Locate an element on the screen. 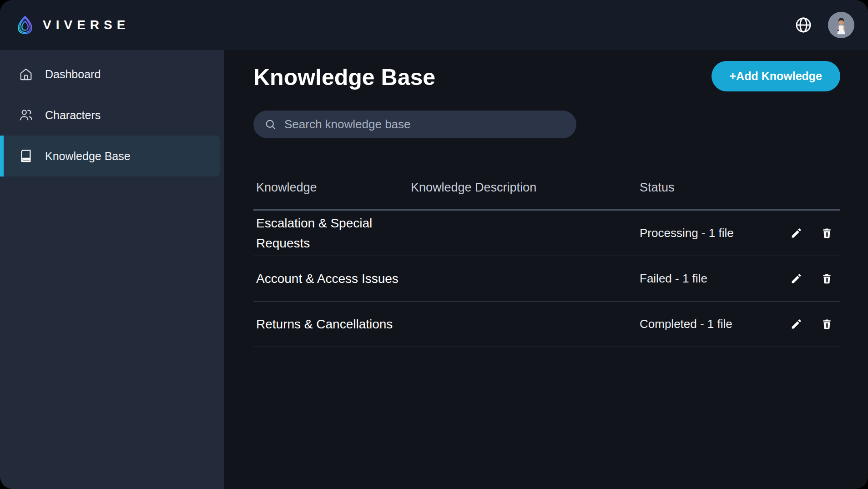 The height and width of the screenshot is (489, 868). sidebar-item-characters: Characters is located at coordinates (112, 115).